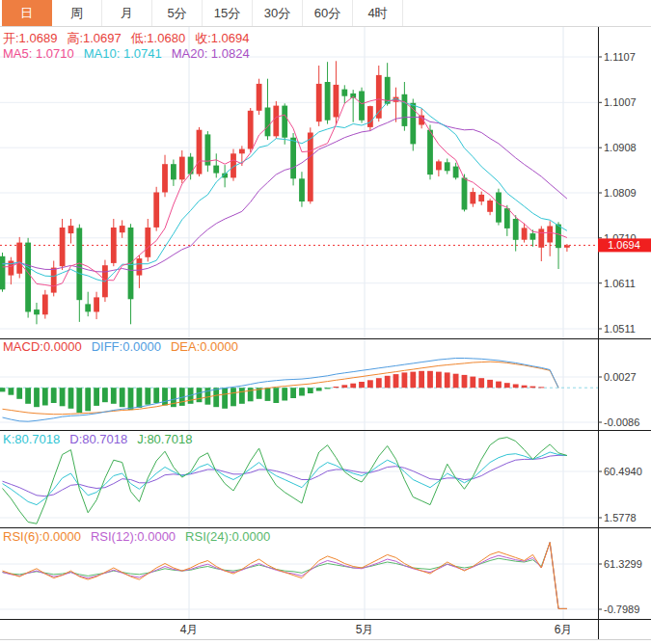 The image size is (651, 644). Describe the element at coordinates (228, 13) in the screenshot. I see `timeframe-tab-label: 15分` at that location.